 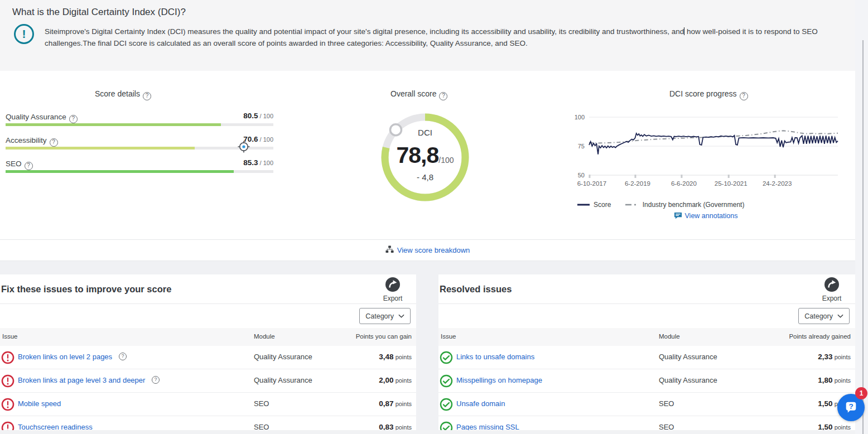 I want to click on card-header: Fix these issues to improve your score E…, so click(x=208, y=289).